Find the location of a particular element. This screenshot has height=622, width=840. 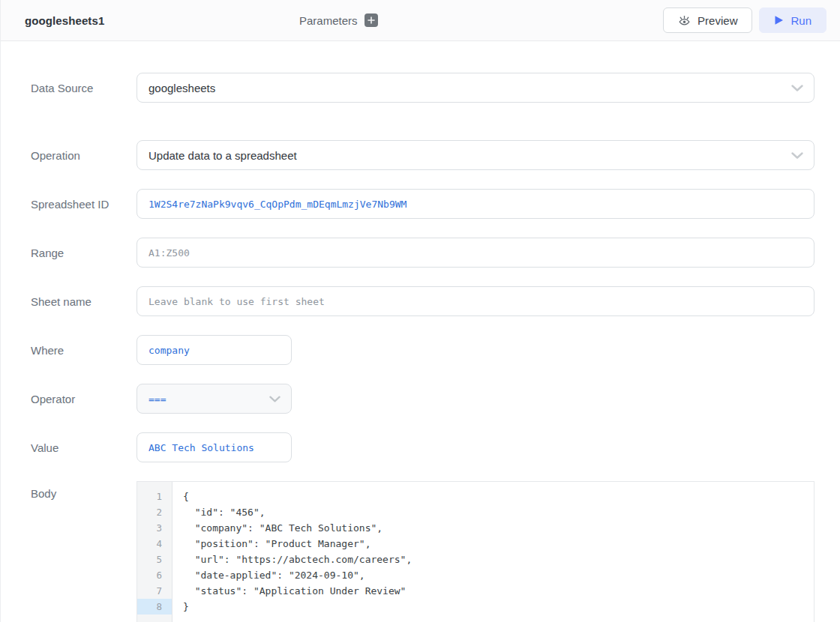

preview-button-label: Preview is located at coordinates (717, 21).